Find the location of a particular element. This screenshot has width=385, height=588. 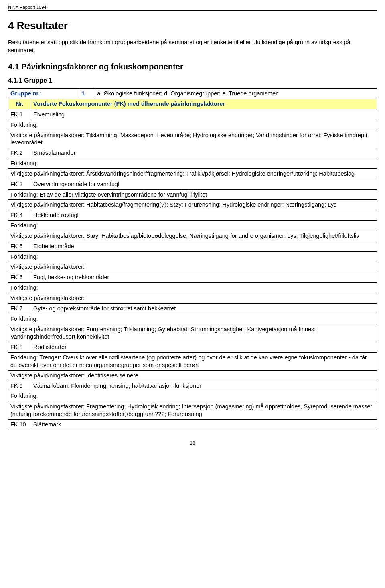

fk-factors: Viktigste påvirkningsfaktorer: Fragmente… is located at coordinates (192, 411).